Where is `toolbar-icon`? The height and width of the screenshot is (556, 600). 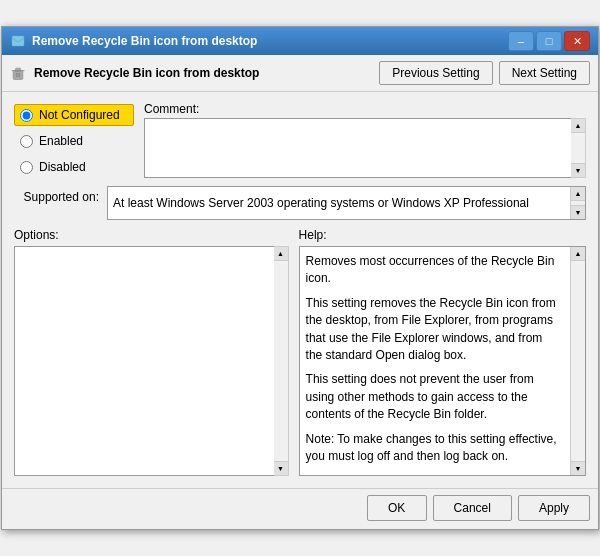 toolbar-icon is located at coordinates (18, 73).